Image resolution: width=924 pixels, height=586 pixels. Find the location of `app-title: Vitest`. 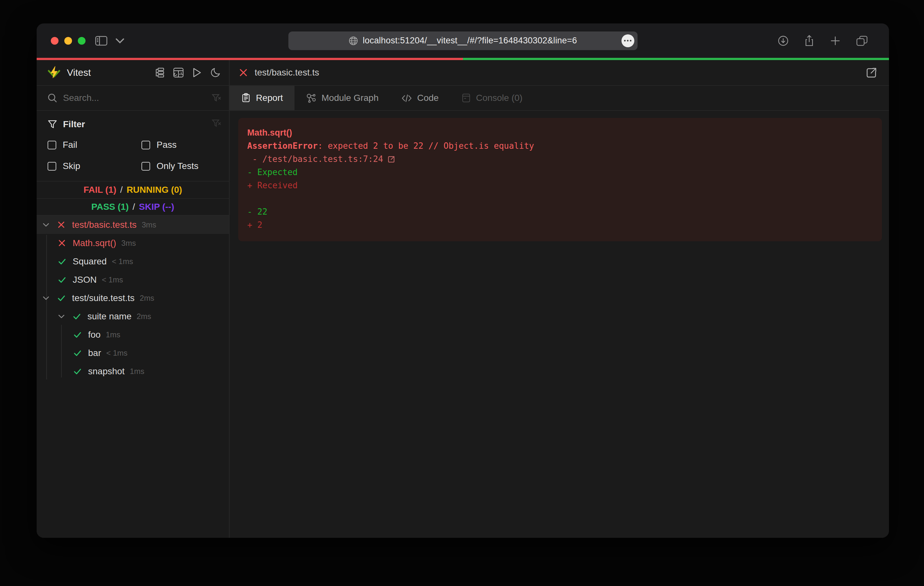

app-title: Vitest is located at coordinates (79, 73).